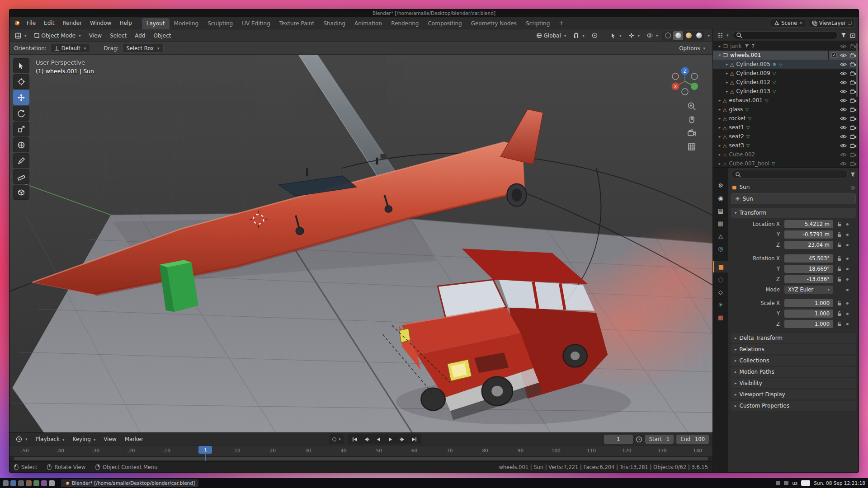 The height and width of the screenshot is (488, 868). I want to click on new-view-layer-icon: ❏, so click(850, 23).